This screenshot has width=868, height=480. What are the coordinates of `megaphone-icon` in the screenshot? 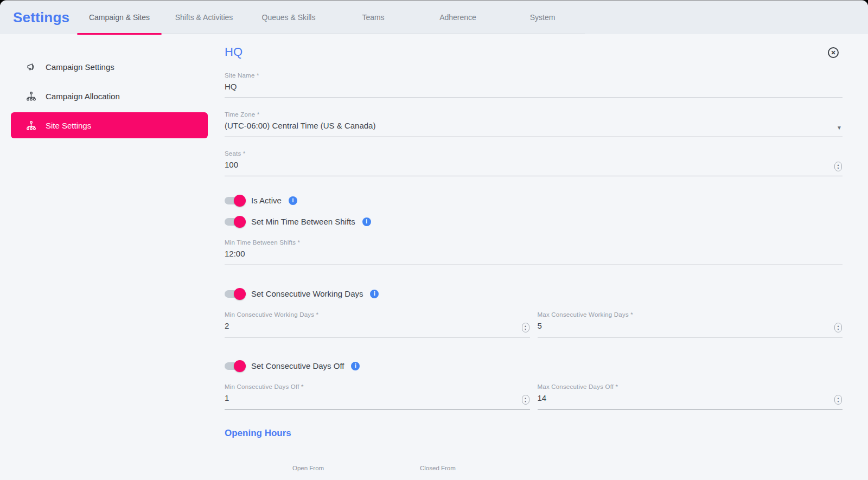 It's located at (31, 67).